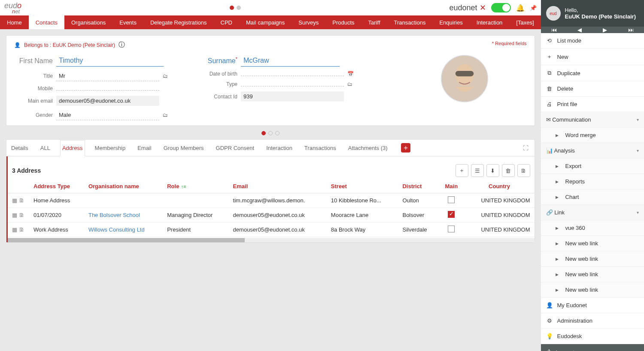 The image size is (644, 351). What do you see at coordinates (592, 348) in the screenshot?
I see `logout-button: ⏻ Log out` at bounding box center [592, 348].